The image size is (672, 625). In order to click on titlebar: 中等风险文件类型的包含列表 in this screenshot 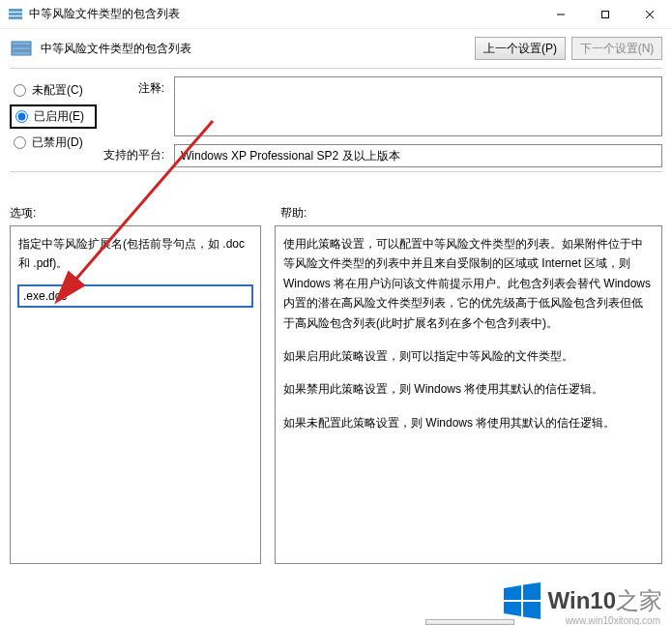, I will do `click(336, 15)`.